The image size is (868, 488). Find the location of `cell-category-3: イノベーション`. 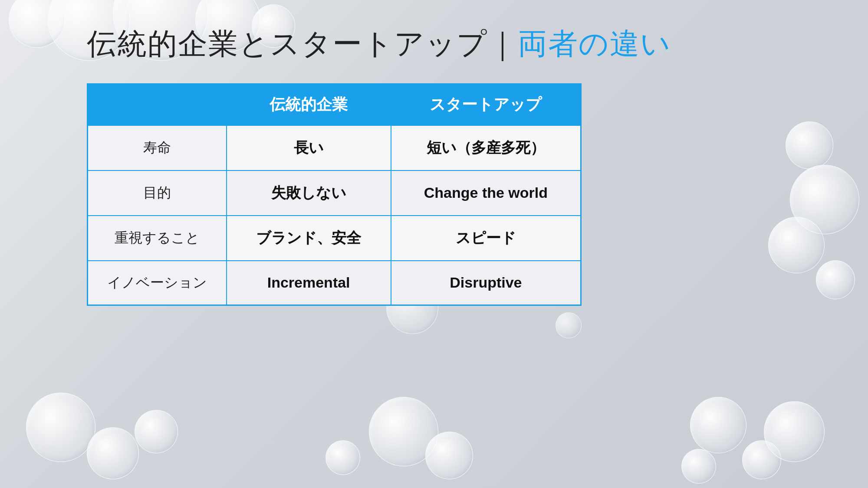

cell-category-3: イノベーション is located at coordinates (157, 283).